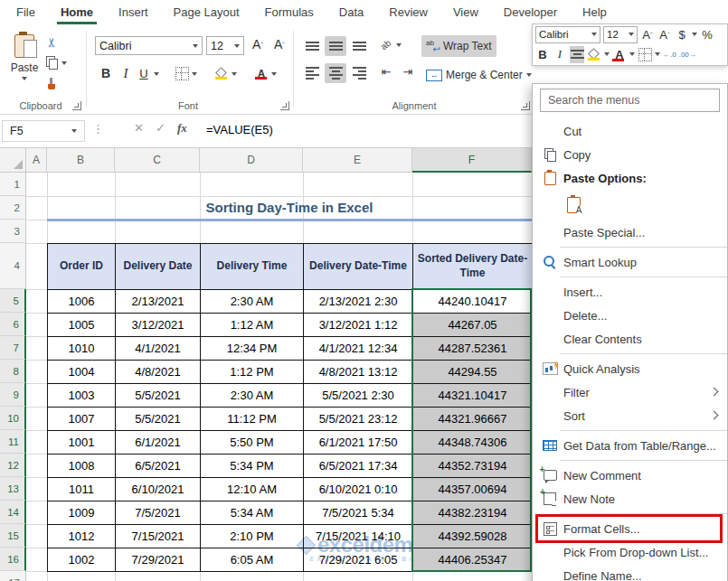  Describe the element at coordinates (358, 513) in the screenshot. I see `table-cell: 7/5/2021 5:34` at that location.